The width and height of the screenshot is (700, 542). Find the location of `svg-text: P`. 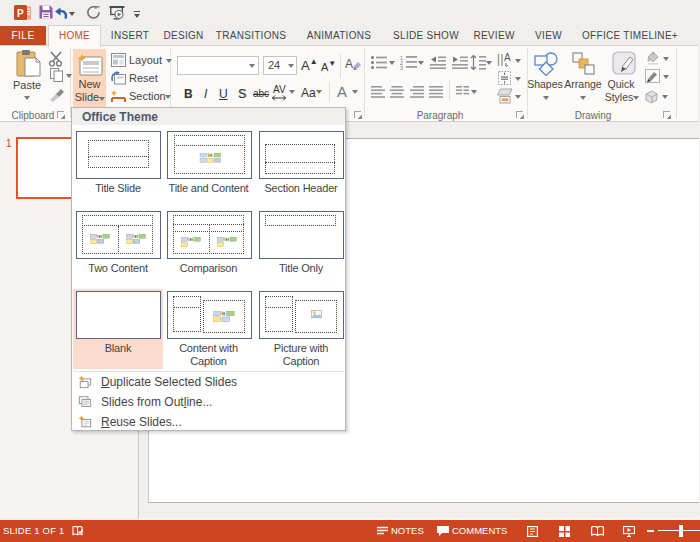

svg-text: P is located at coordinates (20, 14).